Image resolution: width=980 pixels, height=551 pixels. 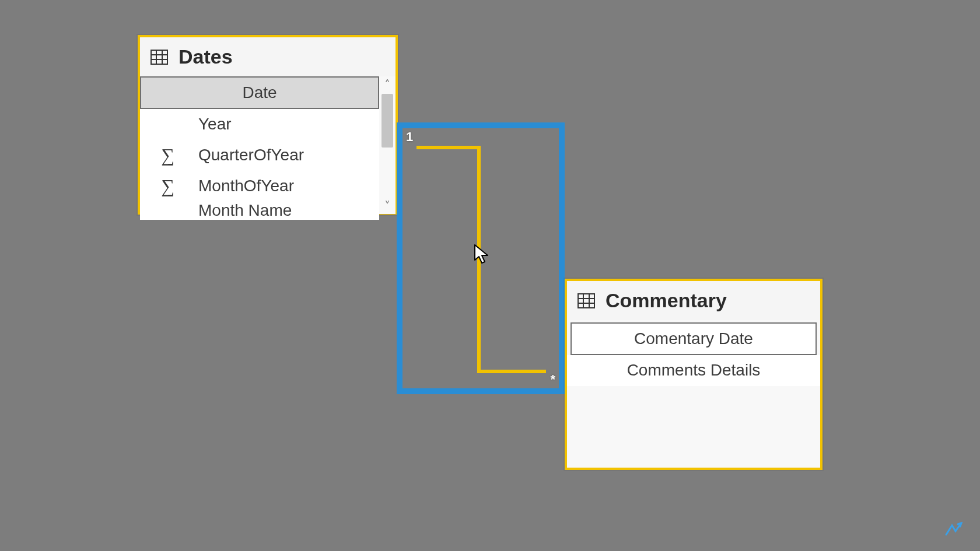 I want to click on table-commentary-header: Commentary, so click(x=694, y=301).